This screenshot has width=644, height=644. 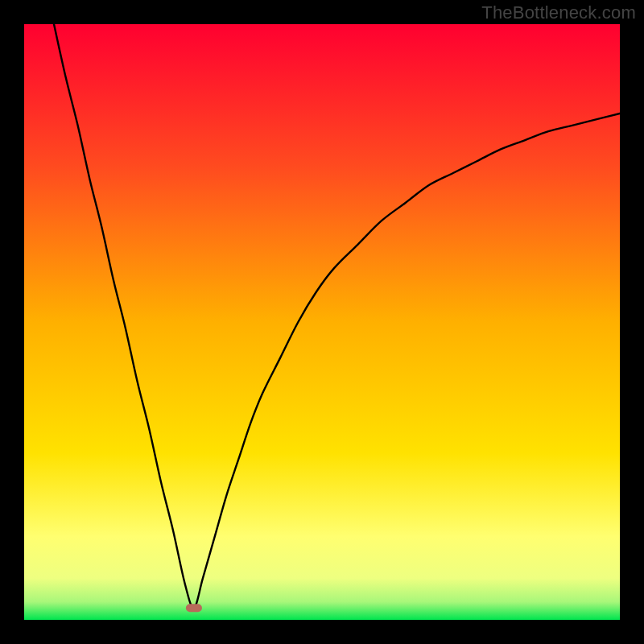 I want to click on watermark-text: TheBottleneck.com, so click(x=559, y=13).